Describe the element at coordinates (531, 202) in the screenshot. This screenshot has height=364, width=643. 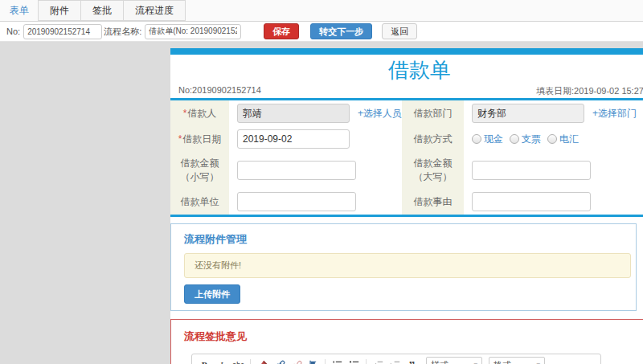
I see `loan-reason-input` at that location.